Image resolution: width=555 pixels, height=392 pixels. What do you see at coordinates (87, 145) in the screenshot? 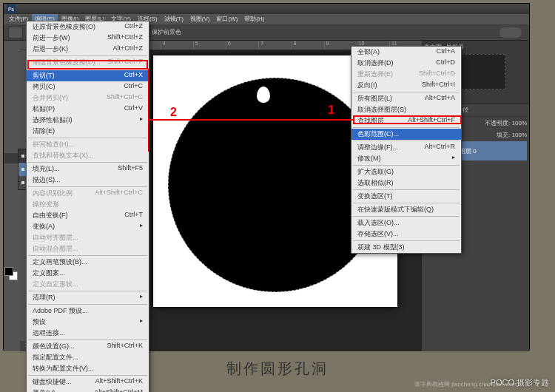
I see `edit-menu-item-13: 拼写检查(H)...` at bounding box center [87, 145].